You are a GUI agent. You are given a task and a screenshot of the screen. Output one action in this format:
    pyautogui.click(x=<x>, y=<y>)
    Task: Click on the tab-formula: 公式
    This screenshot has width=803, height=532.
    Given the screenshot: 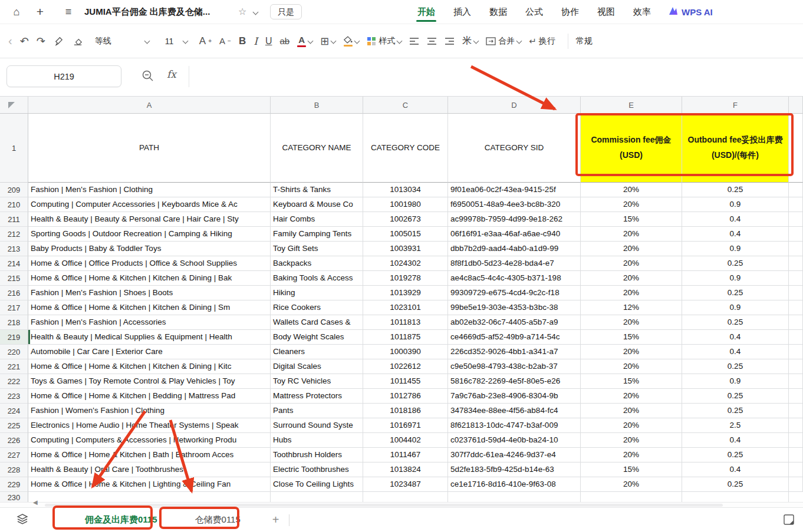 What is the action you would take?
    pyautogui.click(x=534, y=12)
    